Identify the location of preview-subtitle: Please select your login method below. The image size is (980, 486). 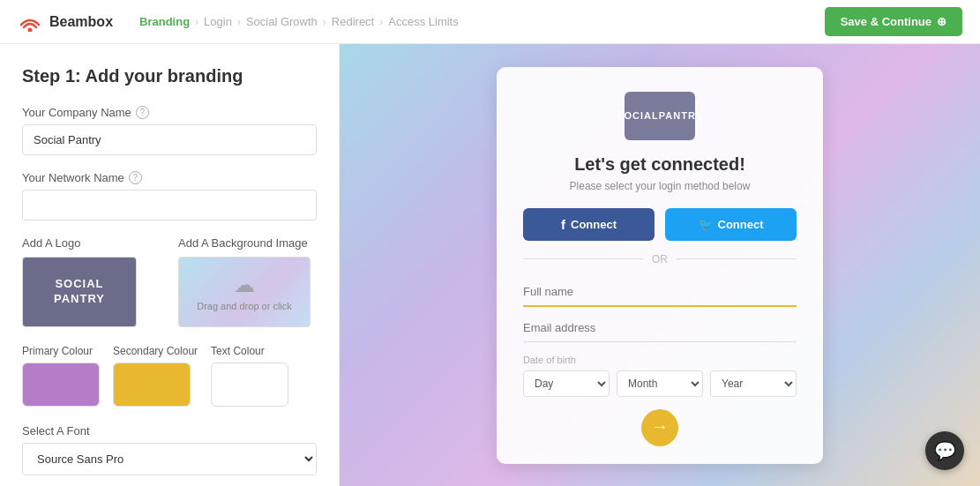
(660, 186).